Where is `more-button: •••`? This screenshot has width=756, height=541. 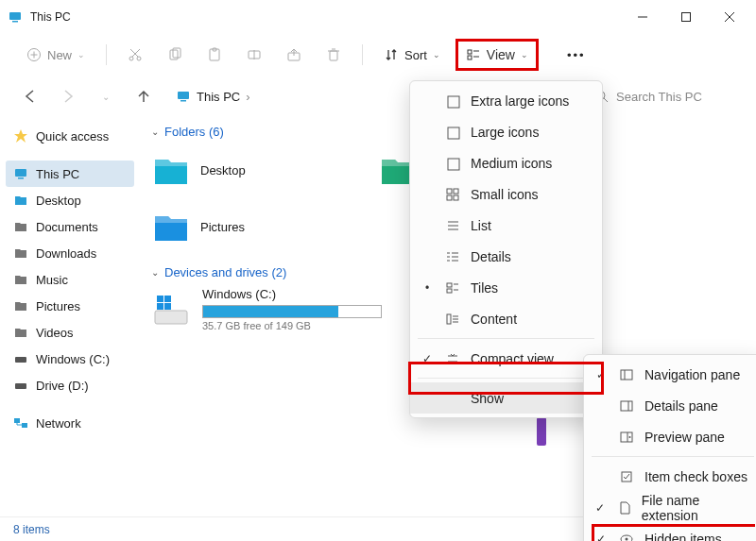
more-button: ••• is located at coordinates (576, 55).